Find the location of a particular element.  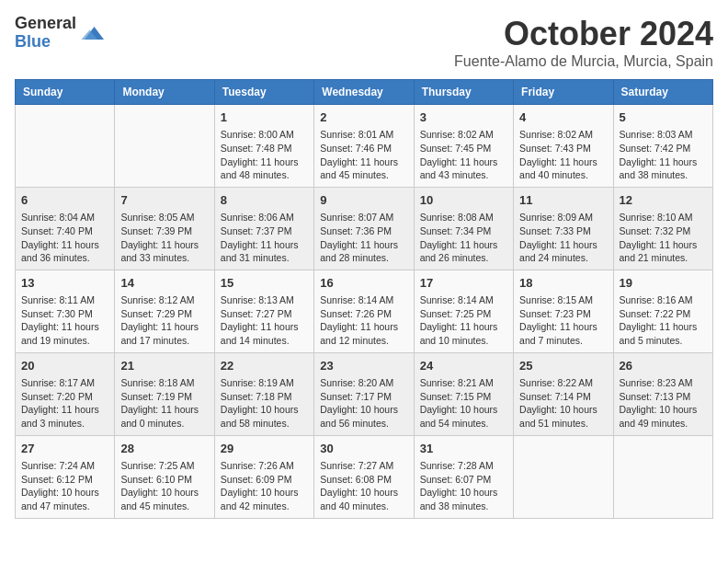

logo-blue: Blue is located at coordinates (46, 42).